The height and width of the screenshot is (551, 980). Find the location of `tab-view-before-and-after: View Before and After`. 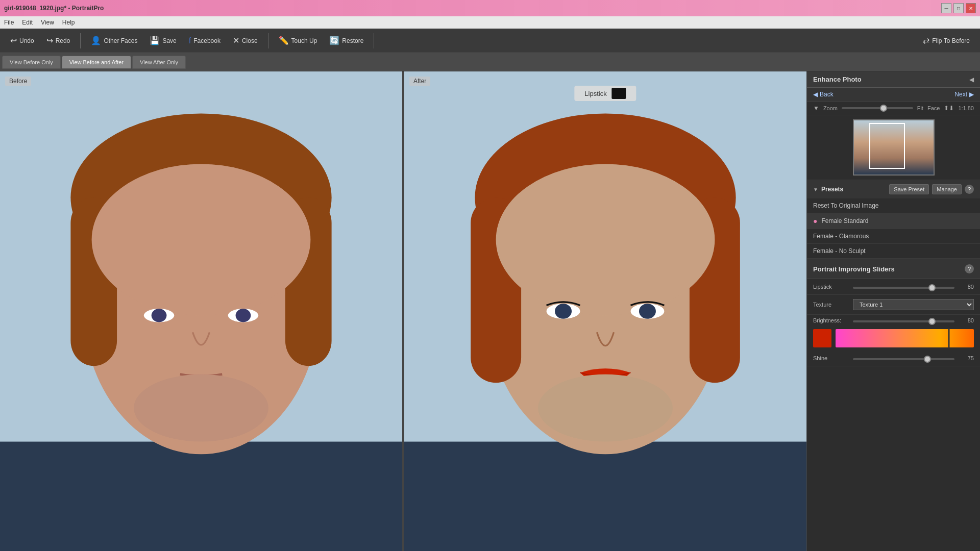

tab-view-before-and-after: View Before and After is located at coordinates (96, 62).